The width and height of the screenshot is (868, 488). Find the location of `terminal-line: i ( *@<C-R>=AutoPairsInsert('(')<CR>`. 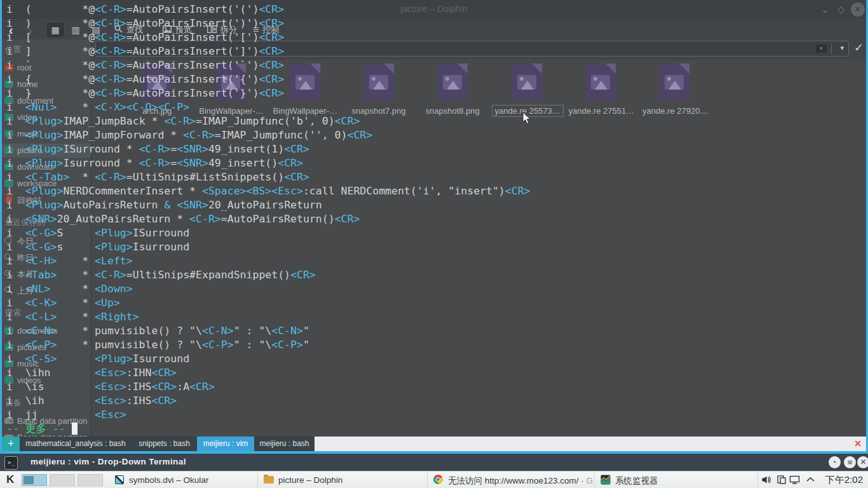

terminal-line: i ( *@<C-R>=AutoPairsInsert('(')<CR> is located at coordinates (268, 10).